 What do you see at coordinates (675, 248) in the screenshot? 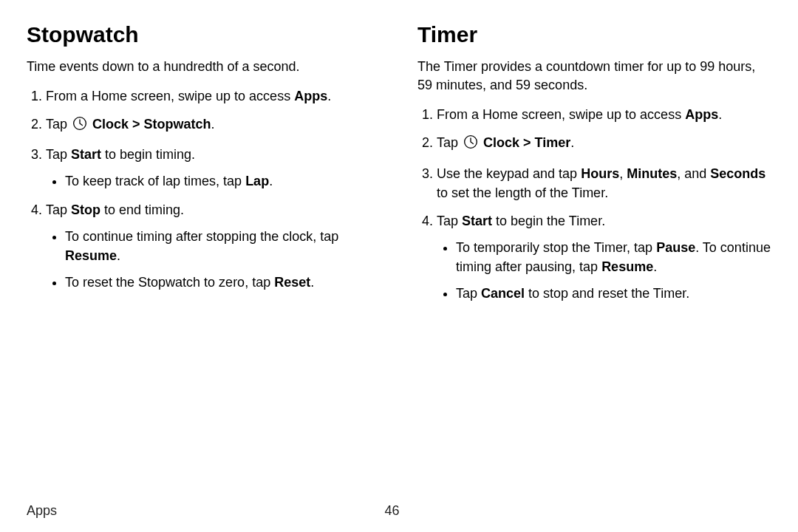
I see `bold-pause: Pause` at bounding box center [675, 248].